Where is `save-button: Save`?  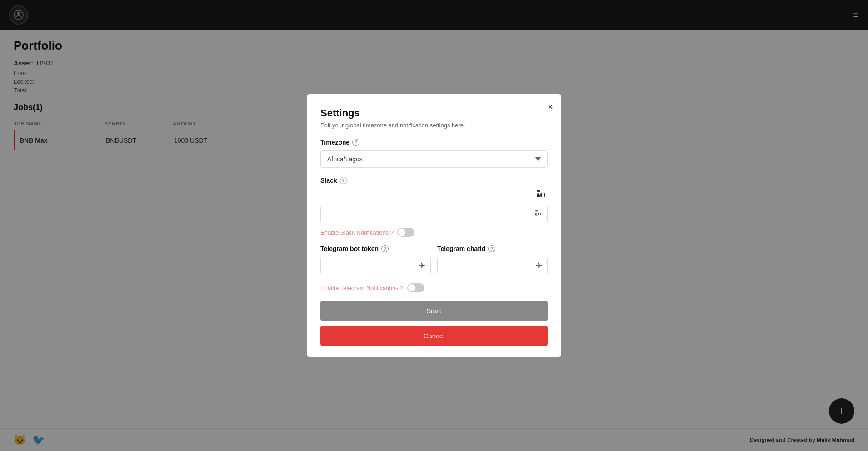
save-button: Save is located at coordinates (434, 311).